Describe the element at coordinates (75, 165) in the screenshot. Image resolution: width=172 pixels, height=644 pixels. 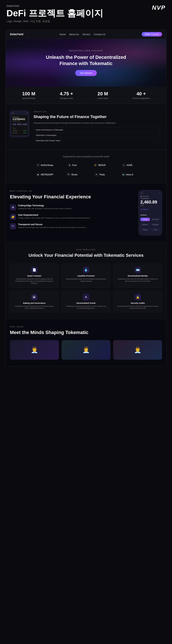
I see `partner-frax-label: Frax` at that location.